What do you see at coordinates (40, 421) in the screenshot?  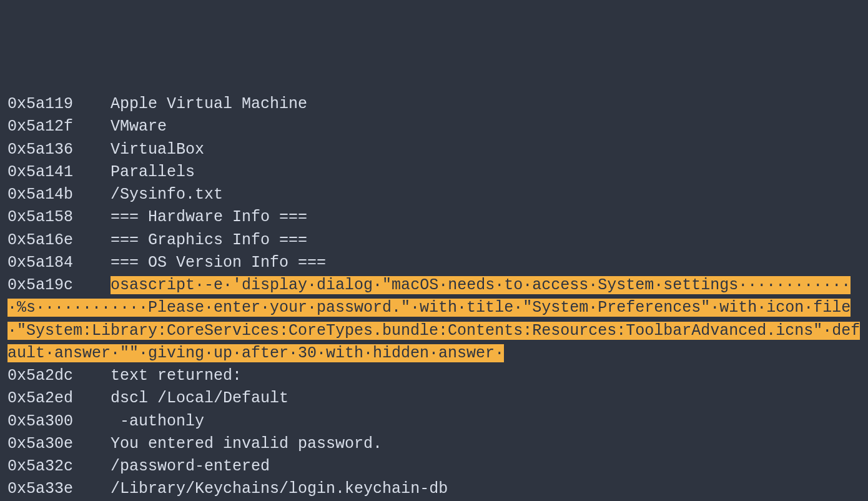 I see `offset-address: 0x5a300` at bounding box center [40, 421].